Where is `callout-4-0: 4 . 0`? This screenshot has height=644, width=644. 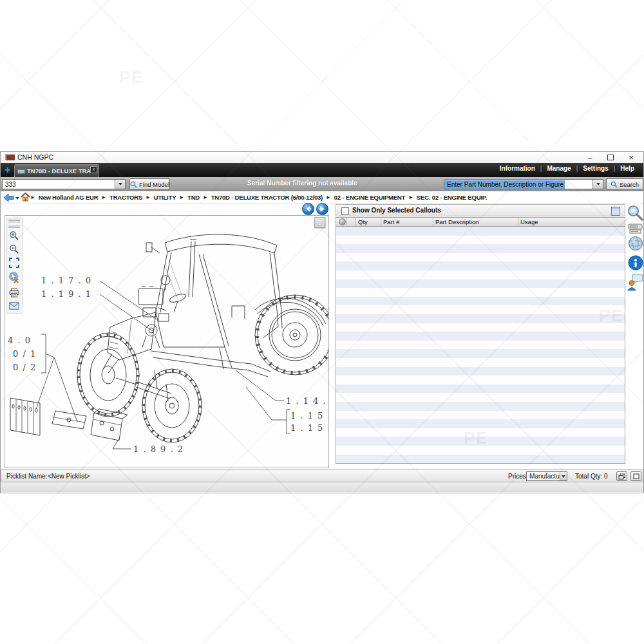
callout-4-0: 4 . 0 is located at coordinates (19, 340).